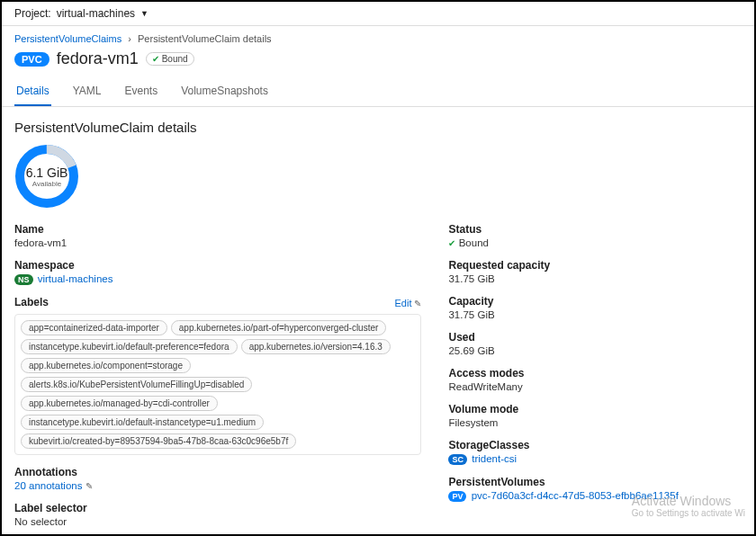 The width and height of the screenshot is (756, 536). What do you see at coordinates (137, 385) in the screenshot?
I see `label-chip: alerts.k8s.io/KubePersistentVolumeFillin…` at bounding box center [137, 385].